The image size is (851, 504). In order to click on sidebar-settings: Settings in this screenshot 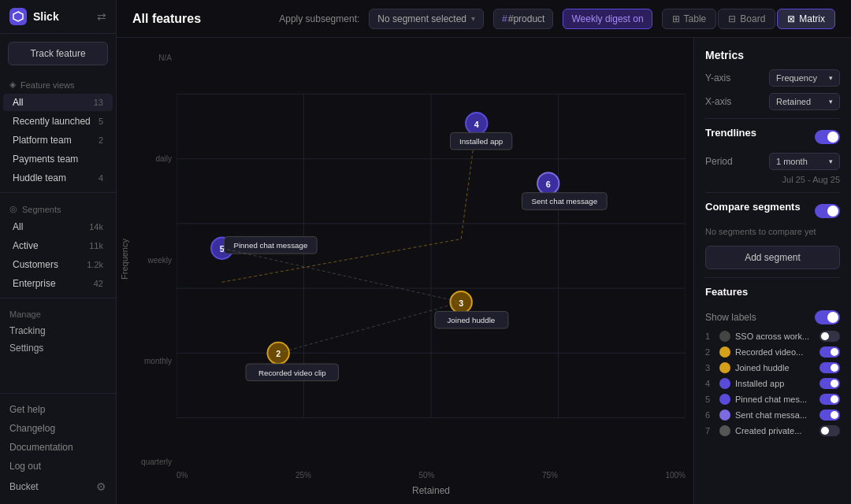, I will do `click(58, 348)`.